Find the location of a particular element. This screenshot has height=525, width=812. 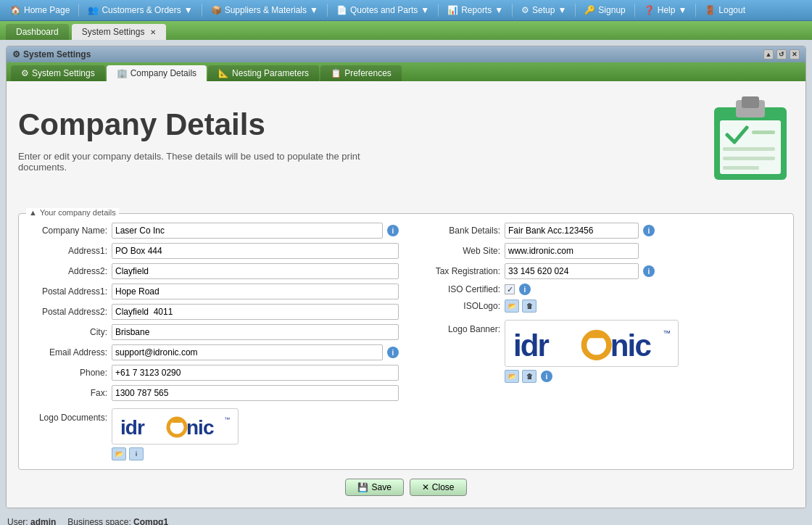

info-tax: i is located at coordinates (649, 271).